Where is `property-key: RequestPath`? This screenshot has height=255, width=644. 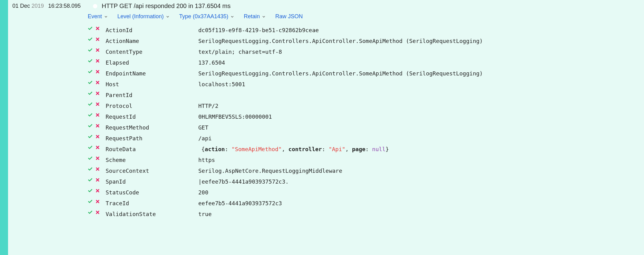
property-key: RequestPath is located at coordinates (152, 138).